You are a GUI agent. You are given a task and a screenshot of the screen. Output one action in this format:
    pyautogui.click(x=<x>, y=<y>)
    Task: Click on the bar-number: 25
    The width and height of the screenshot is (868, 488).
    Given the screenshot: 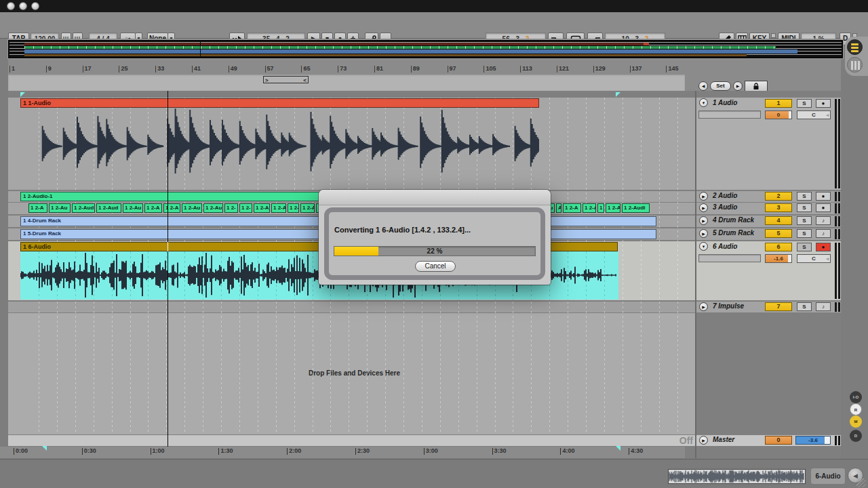 What is the action you would take?
    pyautogui.click(x=123, y=69)
    